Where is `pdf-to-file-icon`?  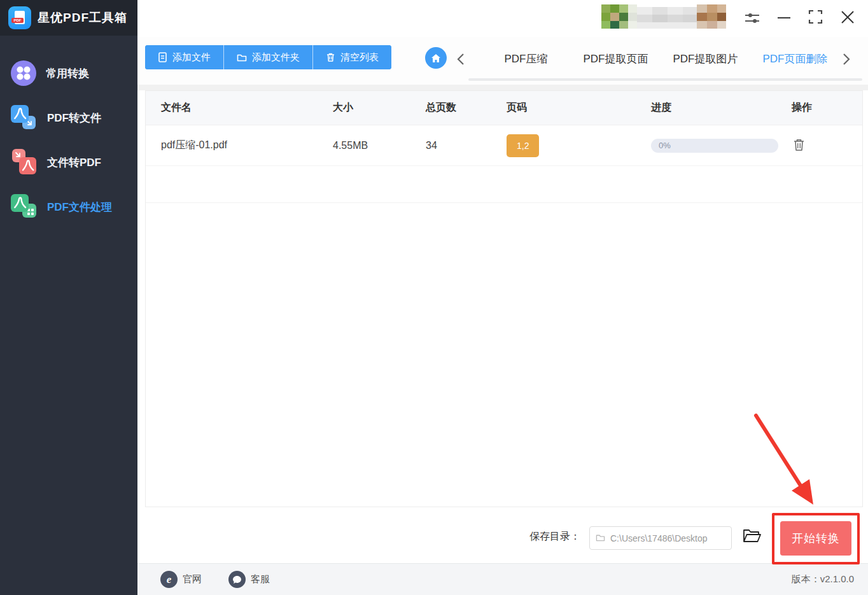
pdf-to-file-icon is located at coordinates (24, 118).